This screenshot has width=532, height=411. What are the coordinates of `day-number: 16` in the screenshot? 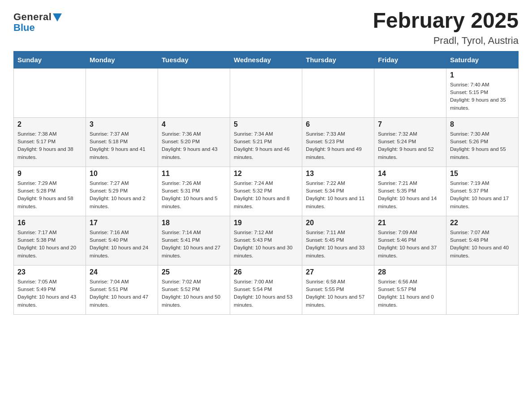 It's located at (50, 223).